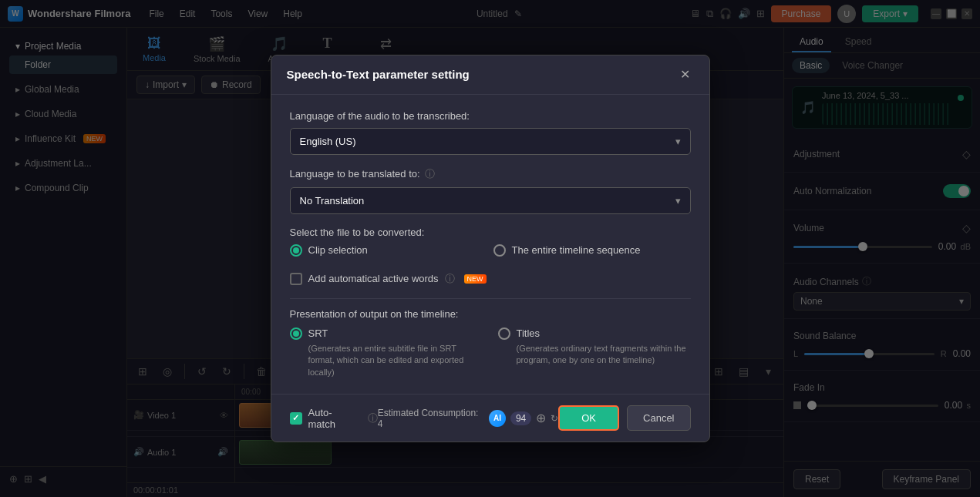  What do you see at coordinates (490, 314) in the screenshot?
I see `output-label: Presentation of output on the timeline:` at bounding box center [490, 314].